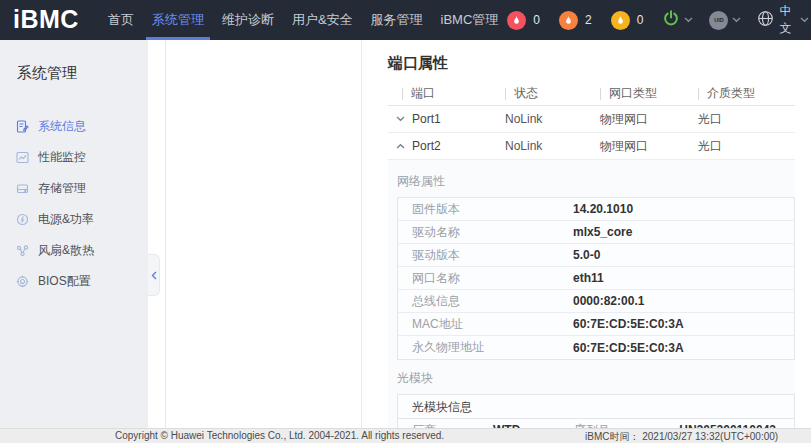  I want to click on navbar-right-controls: 0 2 0 UID, so click(659, 20).